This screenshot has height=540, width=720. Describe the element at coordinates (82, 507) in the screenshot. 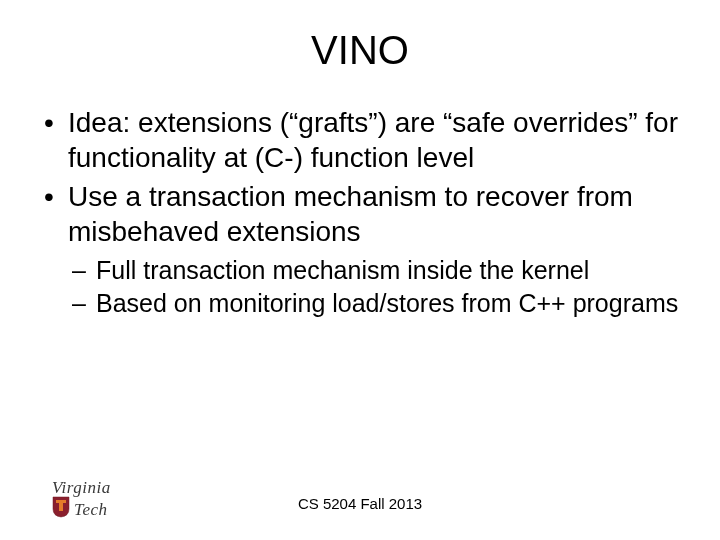

I see `vt-logo-tech-row: Tech` at that location.